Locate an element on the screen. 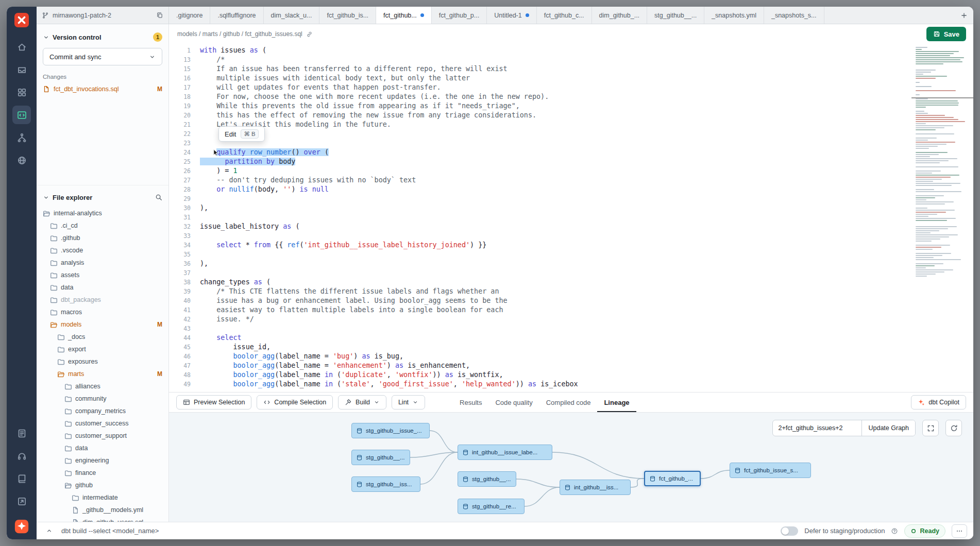  code-line-26: 26 ) = 1 is located at coordinates (571, 171).